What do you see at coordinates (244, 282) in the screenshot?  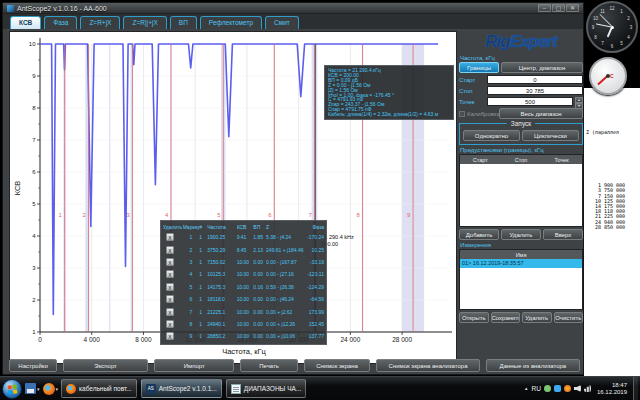 I see `marker-table: УдалитьМаркер#ЧастотаКСВВПZФазаX111900.2…` at bounding box center [244, 282].